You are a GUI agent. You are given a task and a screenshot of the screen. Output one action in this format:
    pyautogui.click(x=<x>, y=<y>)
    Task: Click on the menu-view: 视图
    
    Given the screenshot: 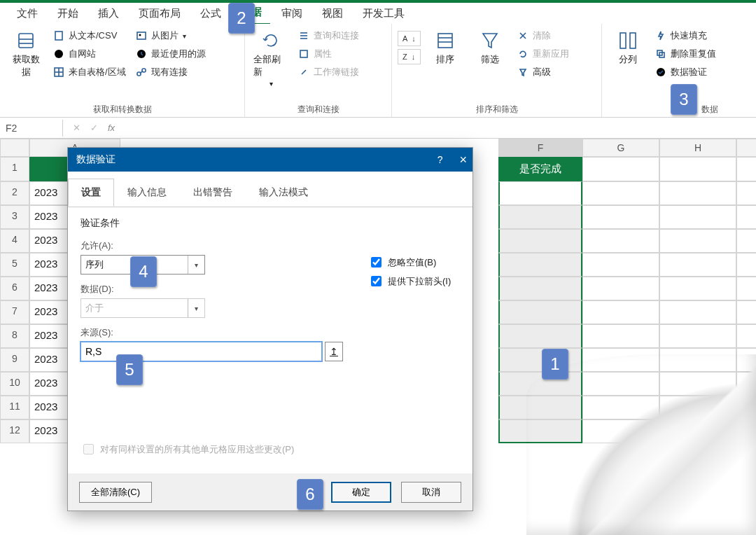 What is the action you would take?
    pyautogui.click(x=332, y=14)
    